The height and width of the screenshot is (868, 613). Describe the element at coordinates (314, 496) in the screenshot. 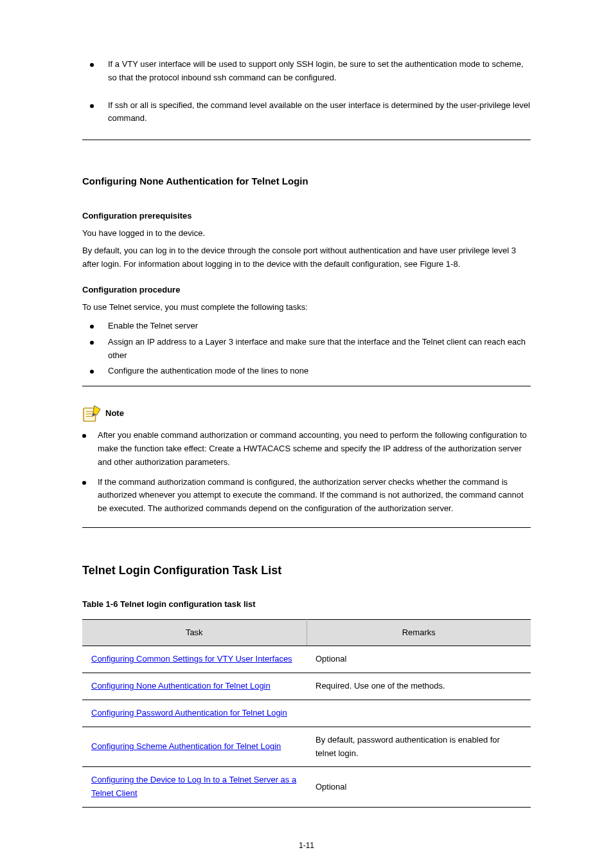

I see `bullet-text: If the command authorization command is …` at that location.